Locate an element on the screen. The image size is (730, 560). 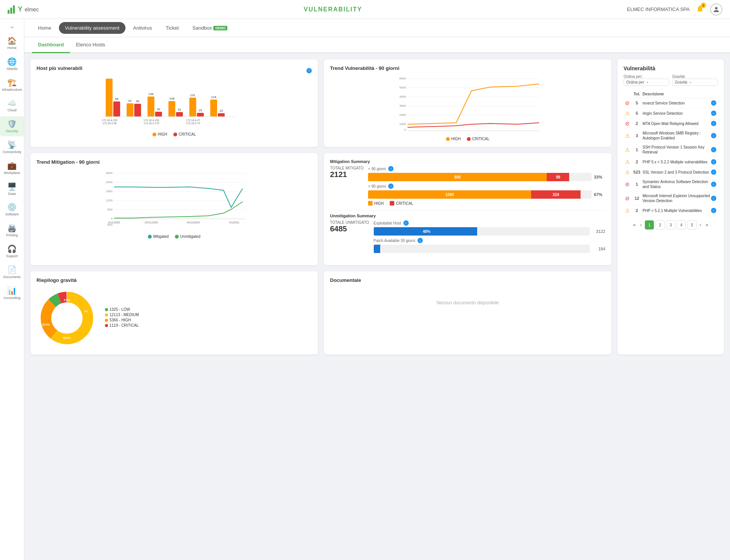
sidebar-item-atlantis: 🌐 Atlantis is located at coordinates (12, 64).